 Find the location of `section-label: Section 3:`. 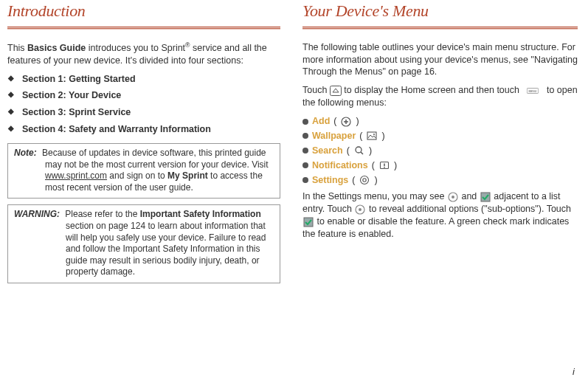

section-label: Section 3: is located at coordinates (44, 112).